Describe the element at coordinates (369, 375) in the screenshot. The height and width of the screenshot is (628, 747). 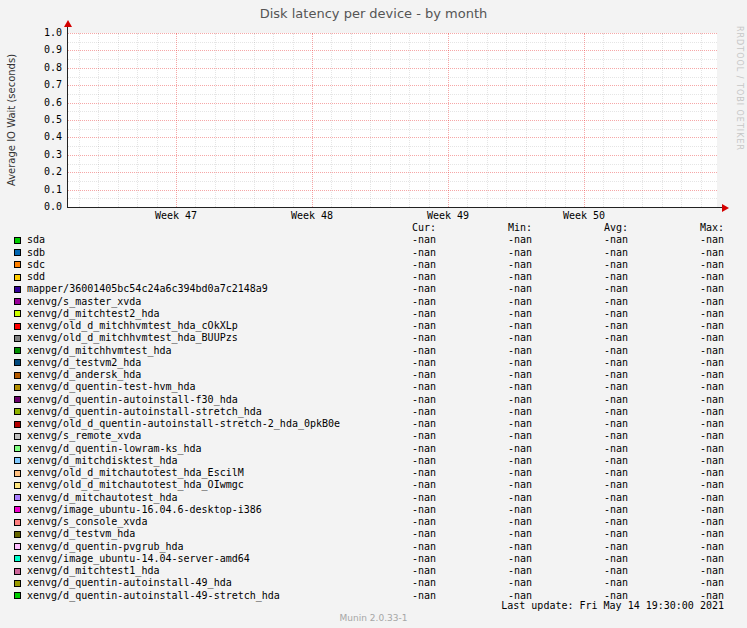
I see `legend-row: xenvg/d_andersk_hda-nan-nan-nan-nan` at that location.